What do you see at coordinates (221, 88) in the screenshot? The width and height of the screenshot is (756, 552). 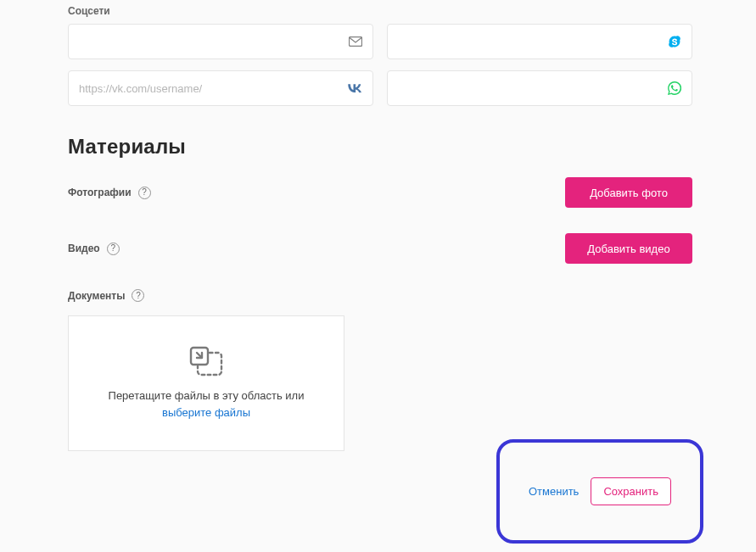 I see `vk-field-wrapper` at bounding box center [221, 88].